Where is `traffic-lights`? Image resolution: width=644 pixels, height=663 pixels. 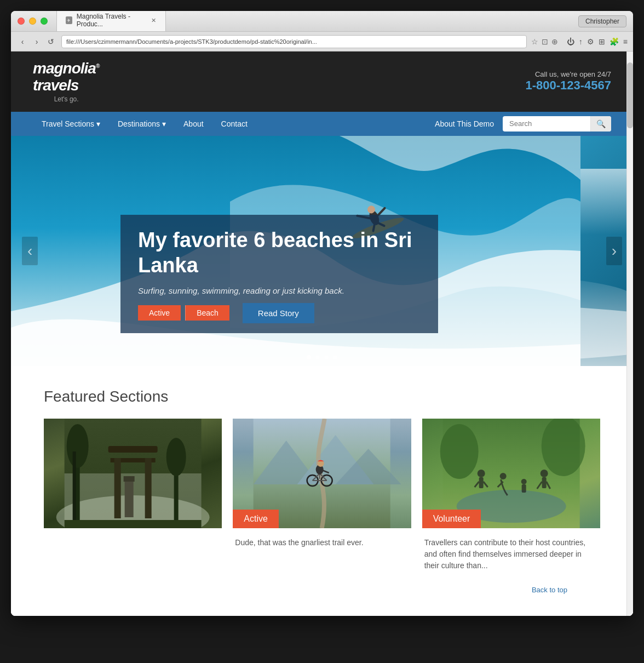 traffic-lights is located at coordinates (33, 21).